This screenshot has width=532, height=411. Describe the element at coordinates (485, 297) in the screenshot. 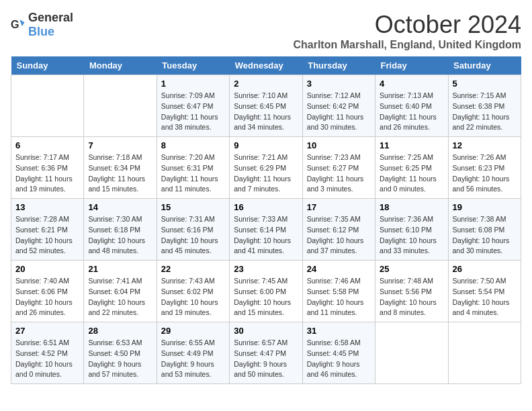

I see `day-detail: Sunrise: 7:50 AMSunset: 5:54 PMDaylight:…` at that location.